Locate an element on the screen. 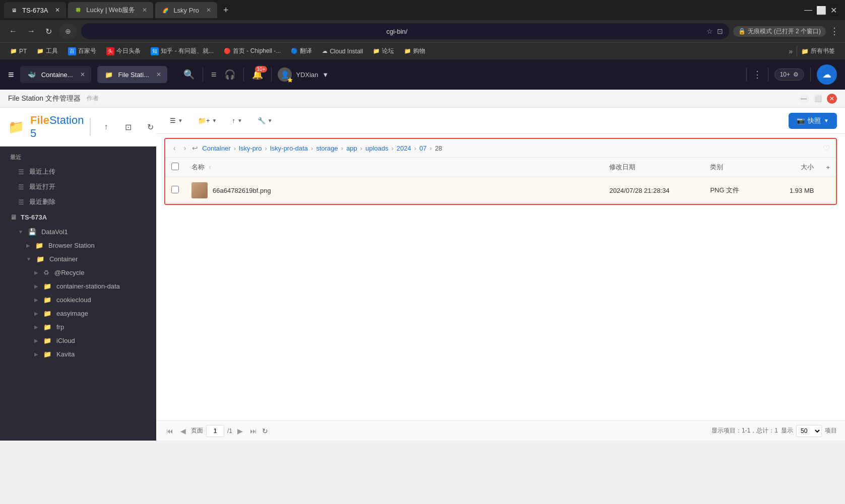 Image resolution: width=845 pixels, height=504 pixels. footer-refresh-btn: ↻ is located at coordinates (265, 431).